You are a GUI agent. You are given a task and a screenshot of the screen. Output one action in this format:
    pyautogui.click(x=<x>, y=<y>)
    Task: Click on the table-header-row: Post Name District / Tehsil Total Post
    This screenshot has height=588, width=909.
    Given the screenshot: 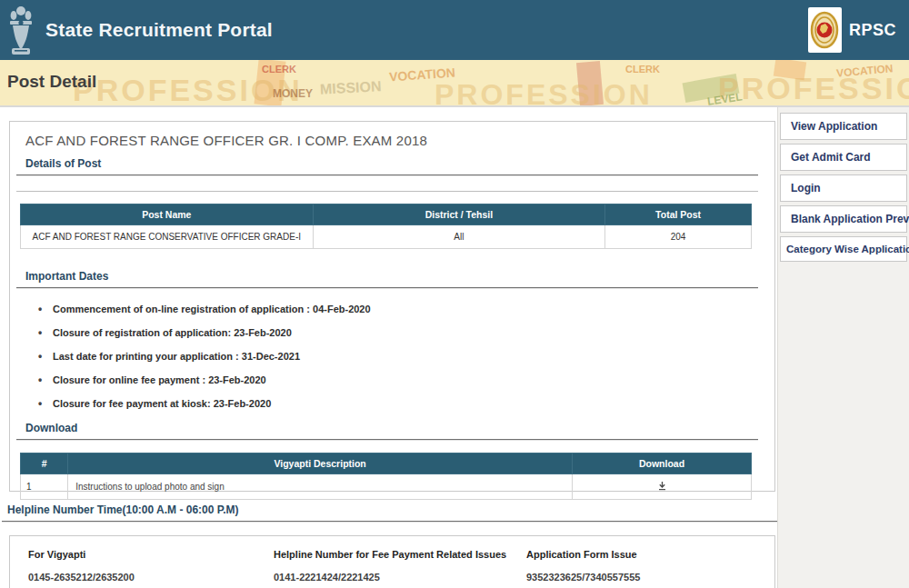 What is the action you would take?
    pyautogui.click(x=386, y=214)
    